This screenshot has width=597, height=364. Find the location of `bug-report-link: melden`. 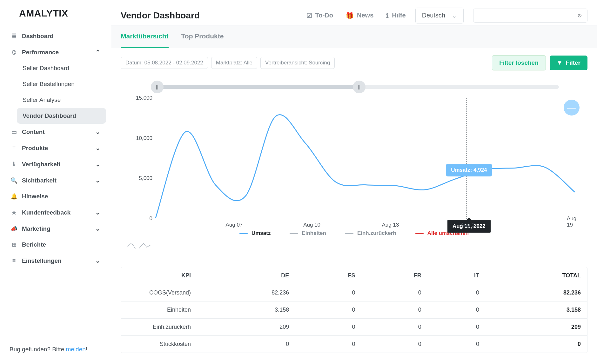

bug-report-link: melden is located at coordinates (76, 349).